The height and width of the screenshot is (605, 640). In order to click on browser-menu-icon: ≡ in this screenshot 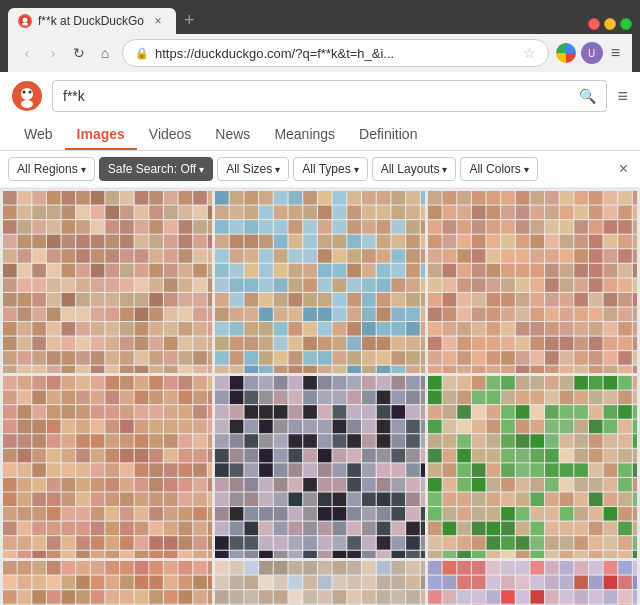, I will do `click(616, 53)`.